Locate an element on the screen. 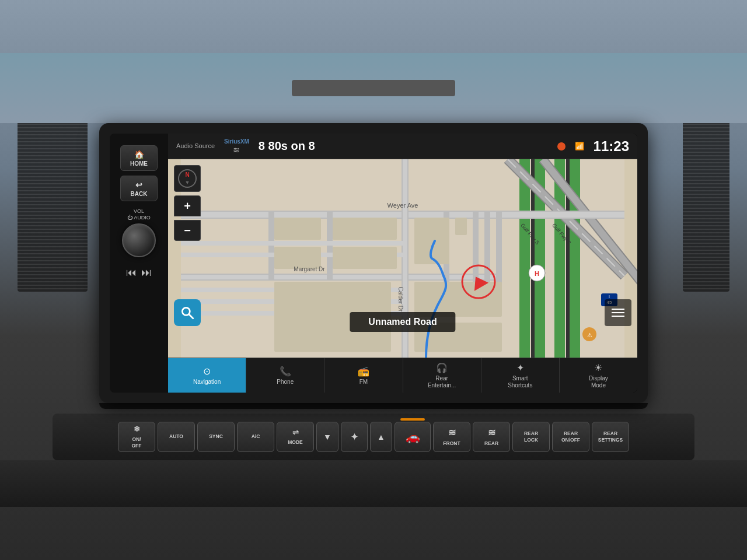 The width and height of the screenshot is (747, 560). vol-section: VOL⏻ AUDIO is located at coordinates (139, 233).